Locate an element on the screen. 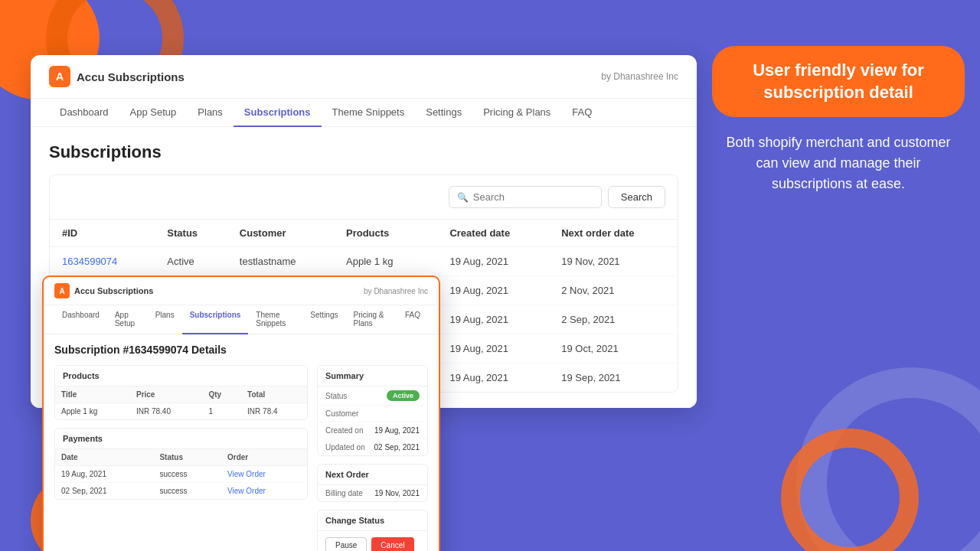  col-status: Status is located at coordinates (191, 233).